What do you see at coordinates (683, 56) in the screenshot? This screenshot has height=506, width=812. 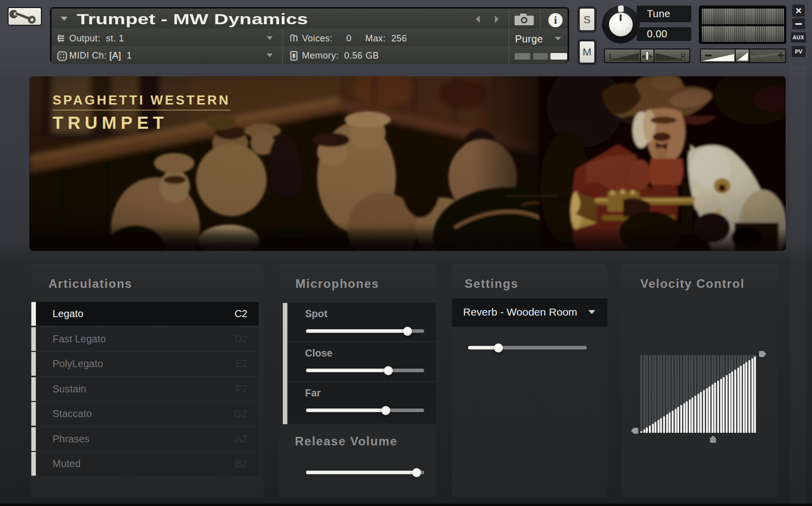 I see `svg-text: R` at bounding box center [683, 56].